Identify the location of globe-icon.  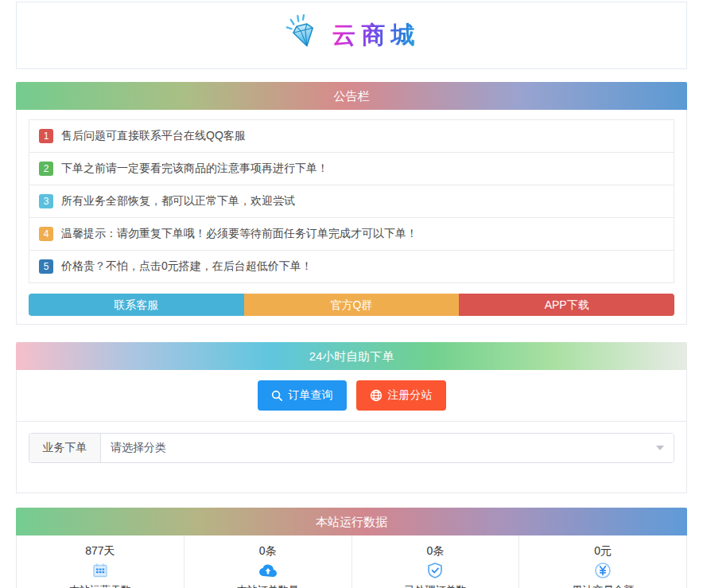
(376, 395).